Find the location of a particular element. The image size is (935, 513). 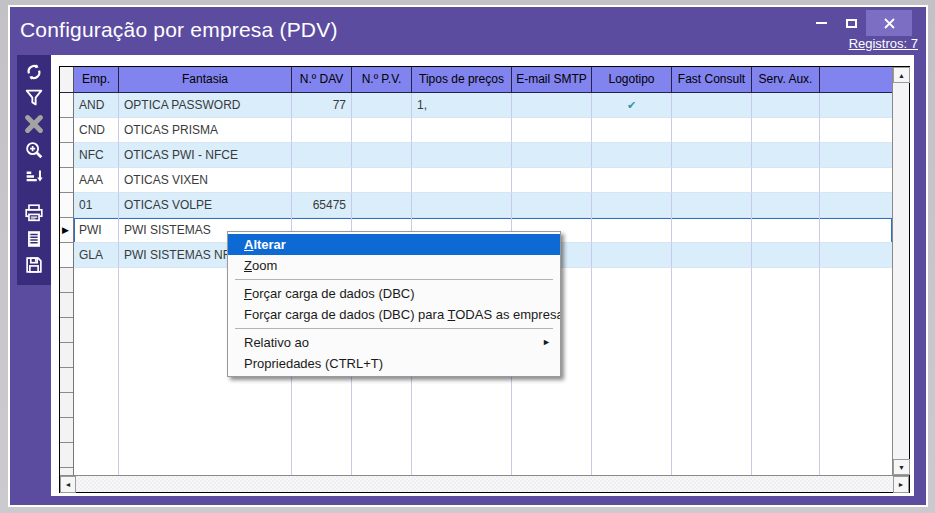

toolbar is located at coordinates (34, 276).